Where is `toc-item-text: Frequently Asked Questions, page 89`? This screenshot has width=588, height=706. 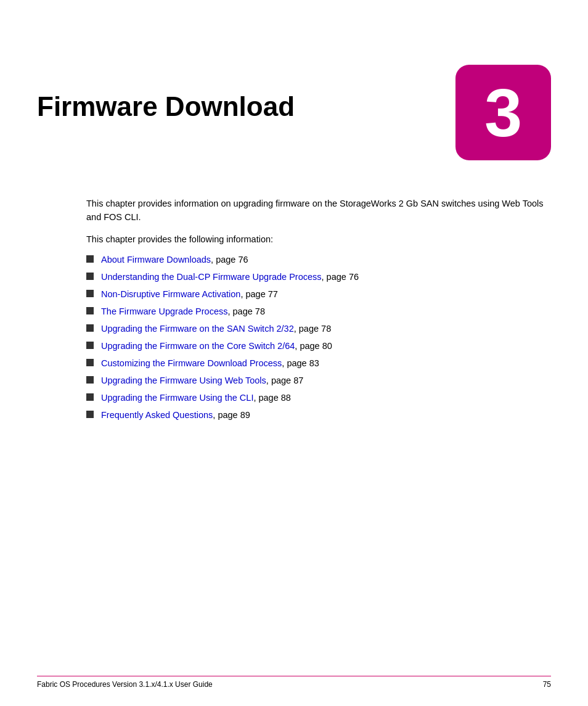
toc-item-text: Frequently Asked Questions, page 89 is located at coordinates (176, 416).